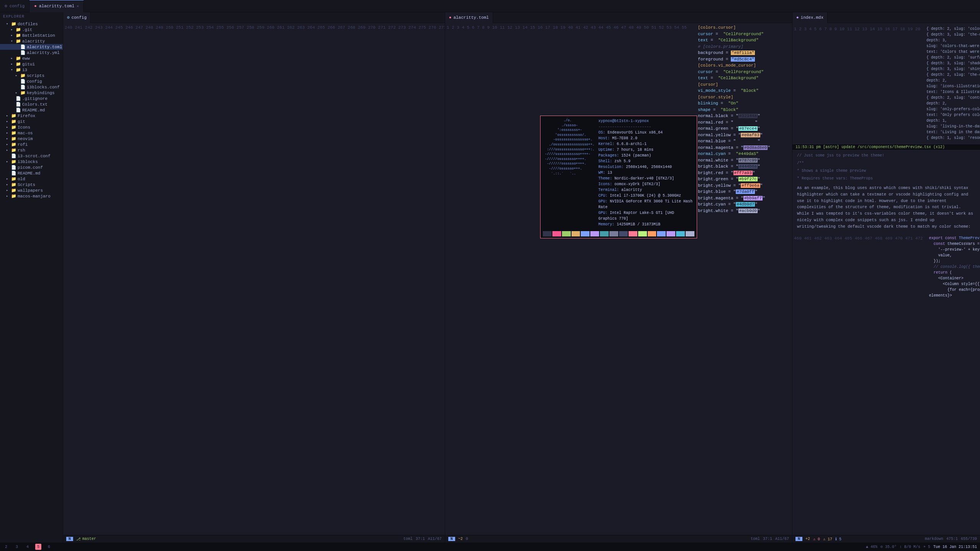 The width and height of the screenshot is (980, 551). What do you see at coordinates (886, 147) in the screenshot?
I see `terminal-output-line: 11:53:31 pm [astro] update /src/componen…` at bounding box center [886, 147].